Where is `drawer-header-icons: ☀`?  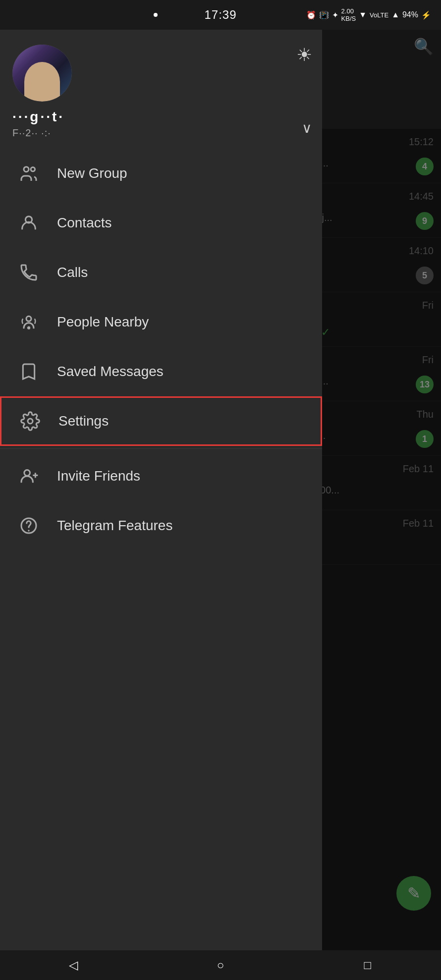
drawer-header-icons: ☀ is located at coordinates (304, 55).